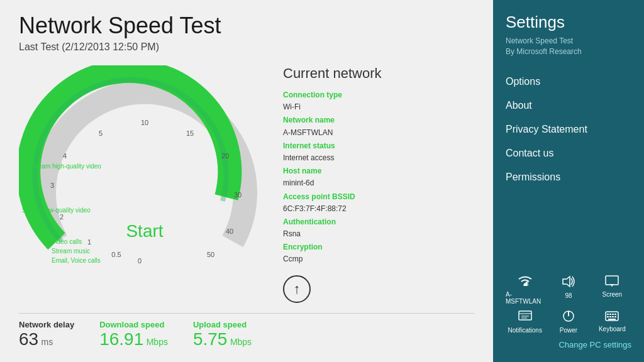 The width and height of the screenshot is (644, 362). Describe the element at coordinates (223, 324) in the screenshot. I see `upload-speed-label: Upload speed` at that location.